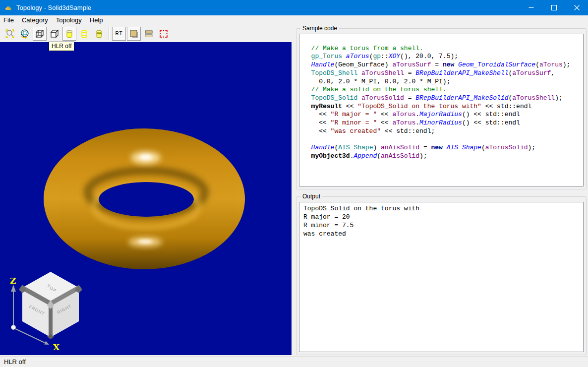  I want to click on solid-cube-icon, so click(55, 34).